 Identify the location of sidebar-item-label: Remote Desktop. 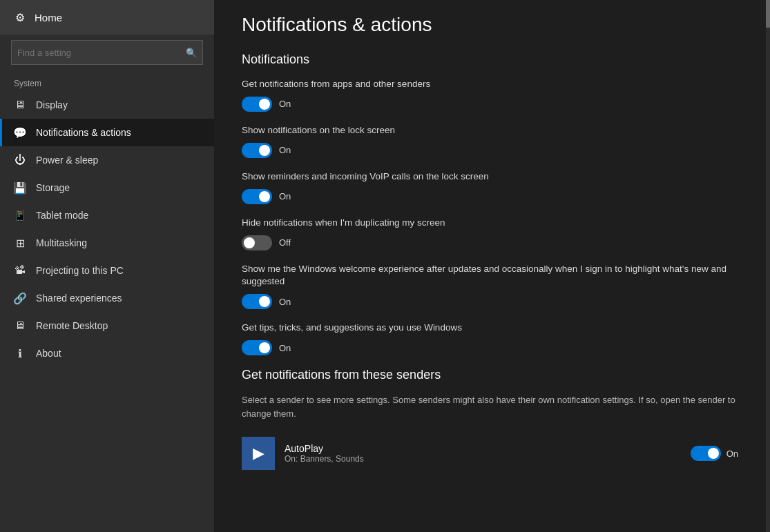
(72, 326).